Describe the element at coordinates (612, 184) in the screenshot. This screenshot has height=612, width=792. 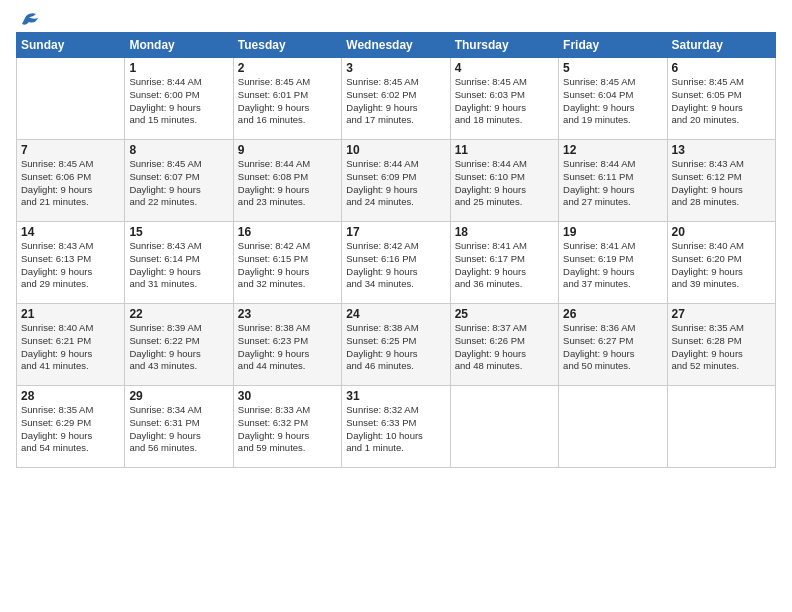
I see `day-content: Sunrise: 8:44 AMSunset: 6:11 PMDaylight:…` at that location.